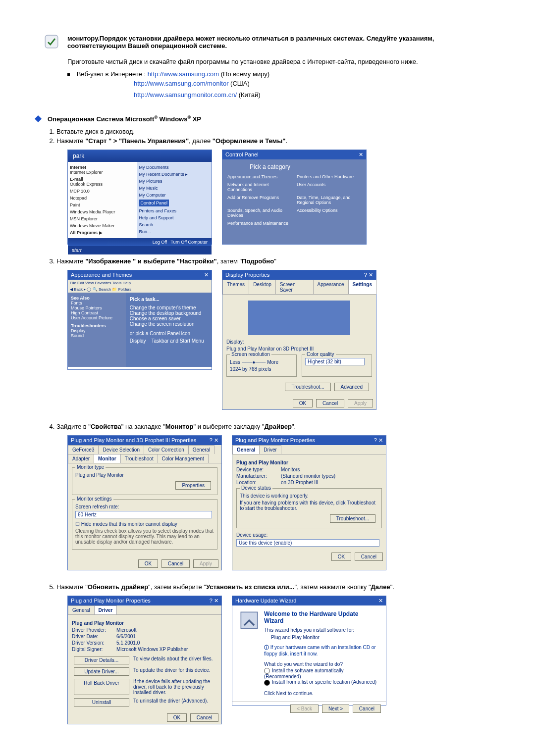 Image resolution: width=535 pixels, height=756 pixels. I want to click on note-icon, so click(56, 43).